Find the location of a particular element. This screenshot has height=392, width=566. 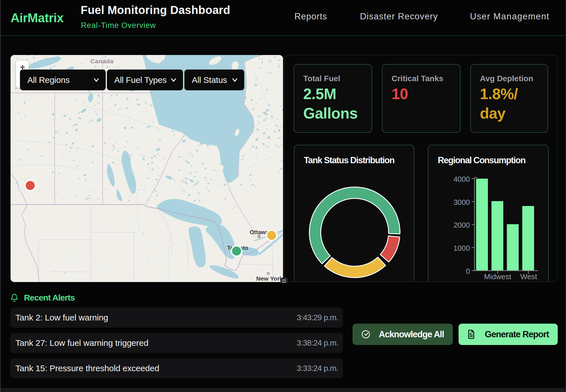

svg-text: 3000 is located at coordinates (462, 202).